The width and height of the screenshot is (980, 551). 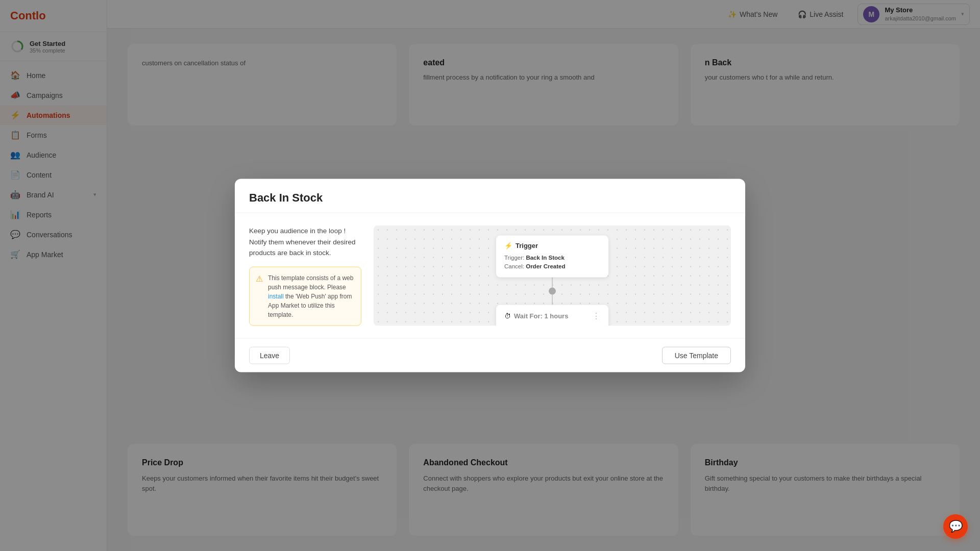 What do you see at coordinates (552, 246) in the screenshot?
I see `trigger-node-header: ⚡ Trigger` at bounding box center [552, 246].